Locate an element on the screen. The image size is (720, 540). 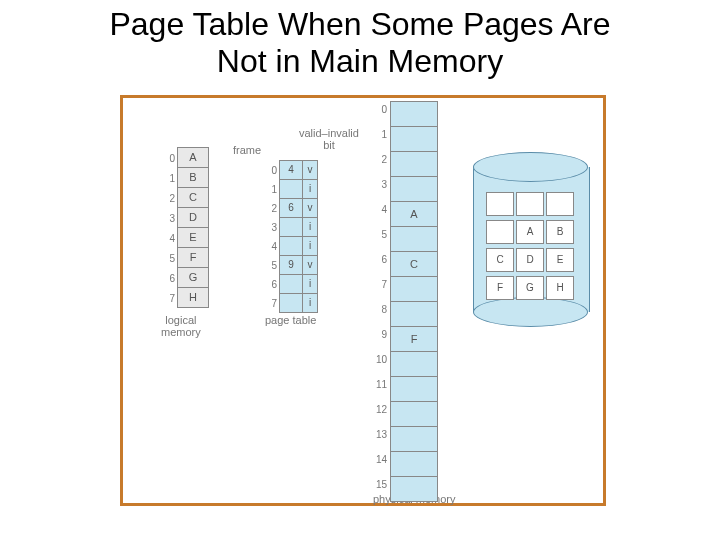
disk-icon: A B C D E F G H is located at coordinates (530, 240).